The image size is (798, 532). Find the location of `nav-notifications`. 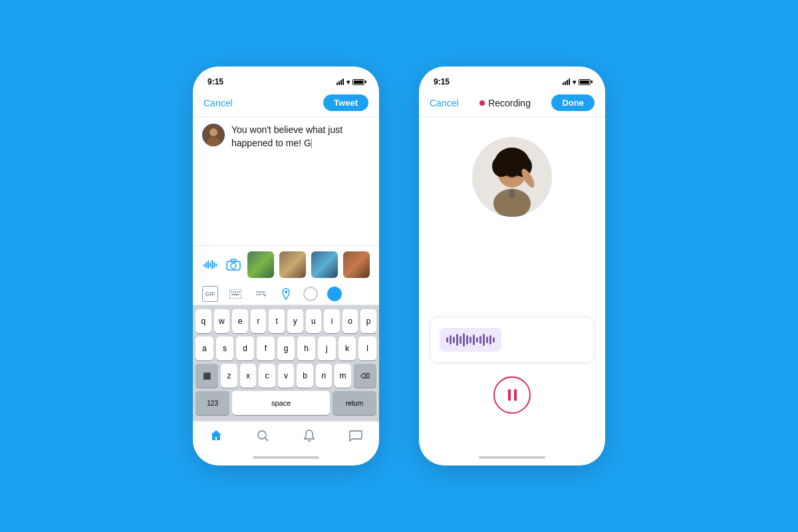

nav-notifications is located at coordinates (309, 436).